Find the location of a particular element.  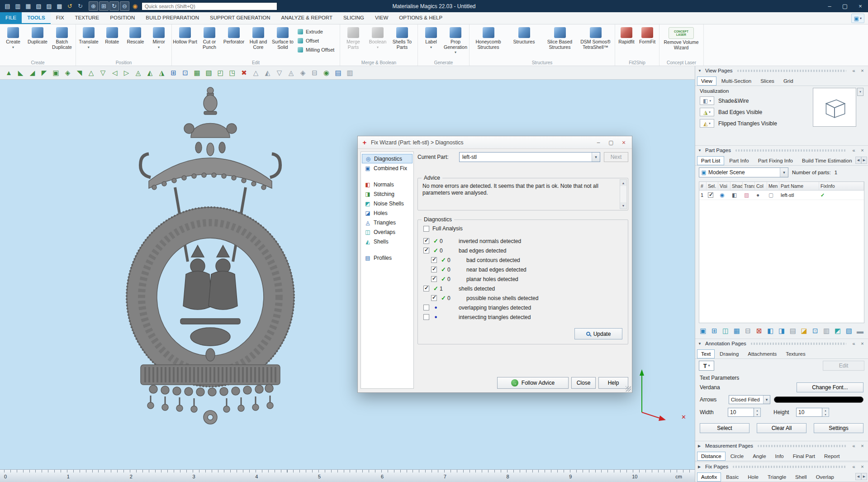

delete-part-icon: ⊠ is located at coordinates (759, 331).